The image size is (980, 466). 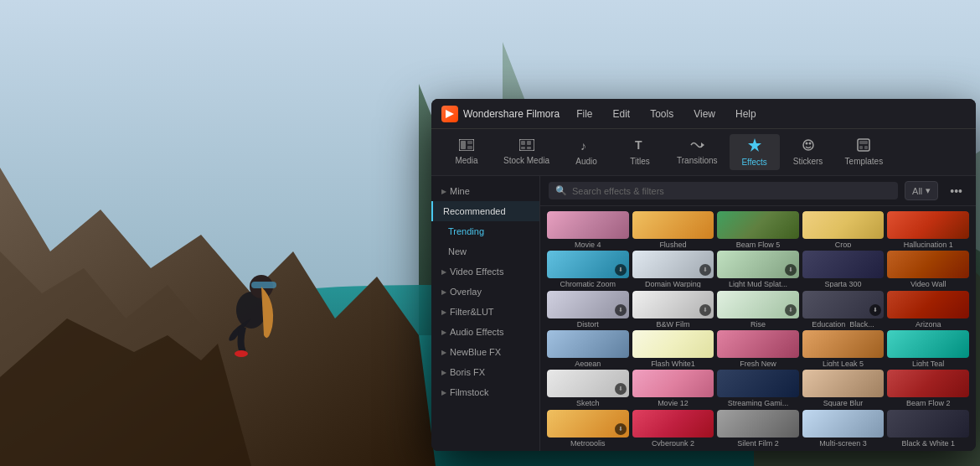 What do you see at coordinates (928, 344) in the screenshot?
I see `effect-thumb-lightteal` at bounding box center [928, 344].